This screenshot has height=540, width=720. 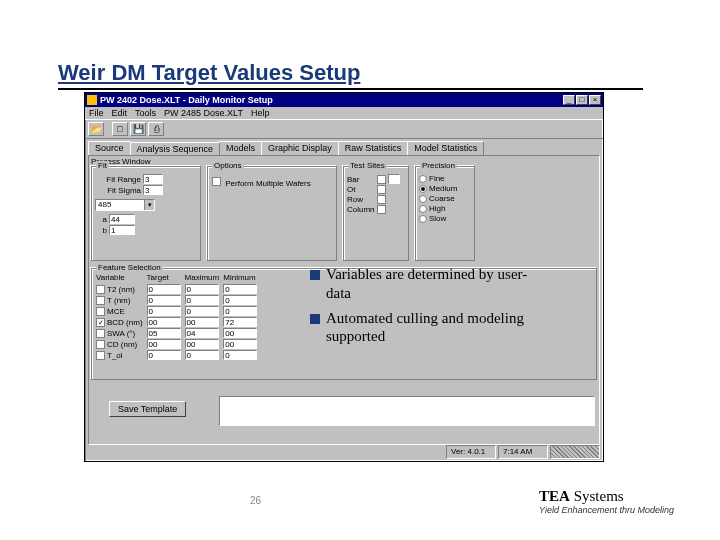 What do you see at coordinates (176, 149) in the screenshot?
I see `tab-analysis-sequence: Analysis Sequence` at bounding box center [176, 149].